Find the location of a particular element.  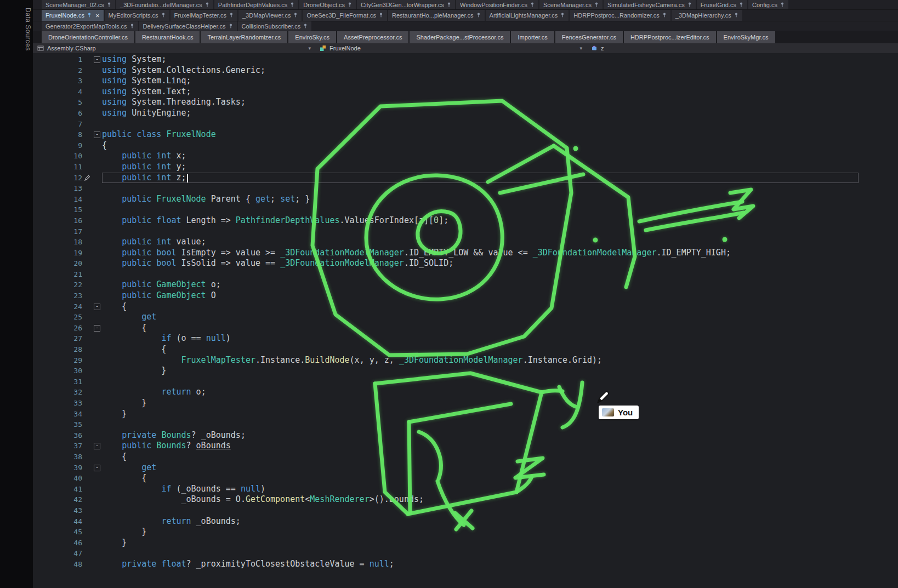

code-line-34: 34 } is located at coordinates (465, 414).